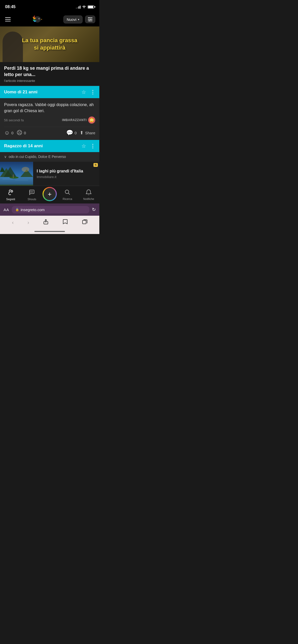  I want to click on ad-title: I laghi più grandi d'Italia, so click(66, 171).